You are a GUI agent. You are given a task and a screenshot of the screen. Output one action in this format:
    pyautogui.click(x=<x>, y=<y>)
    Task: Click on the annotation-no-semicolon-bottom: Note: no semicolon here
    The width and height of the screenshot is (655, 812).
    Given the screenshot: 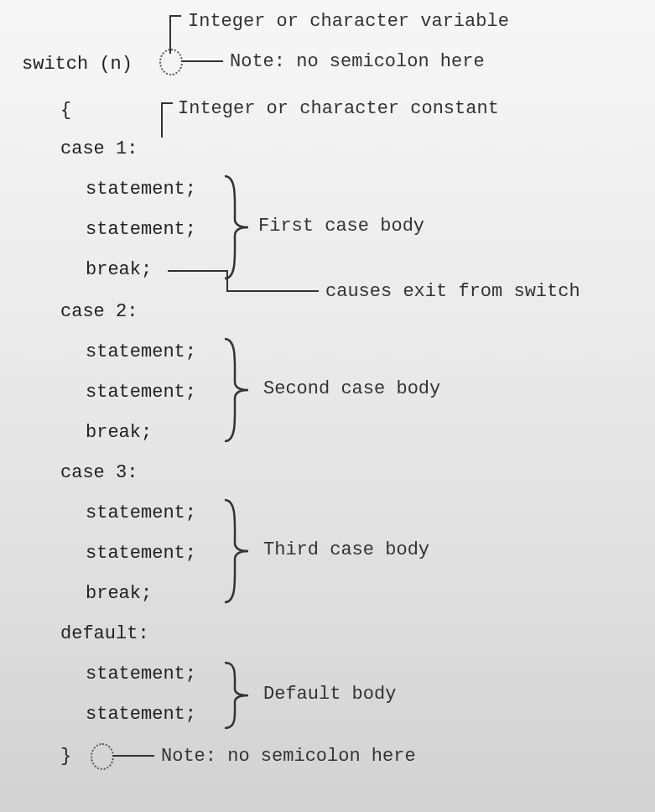 What is the action you would take?
    pyautogui.click(x=289, y=757)
    